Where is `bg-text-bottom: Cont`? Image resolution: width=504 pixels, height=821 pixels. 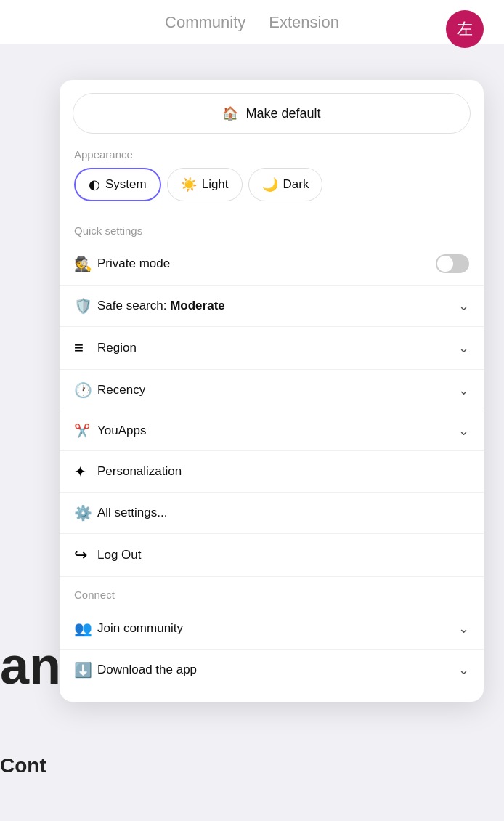
bg-text-bottom: Cont is located at coordinates (23, 766).